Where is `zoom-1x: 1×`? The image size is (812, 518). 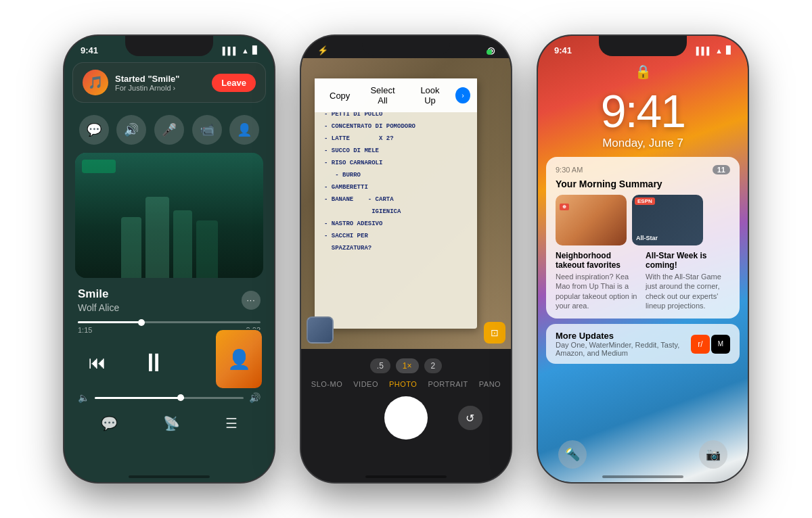
zoom-1x: 1× is located at coordinates (407, 366).